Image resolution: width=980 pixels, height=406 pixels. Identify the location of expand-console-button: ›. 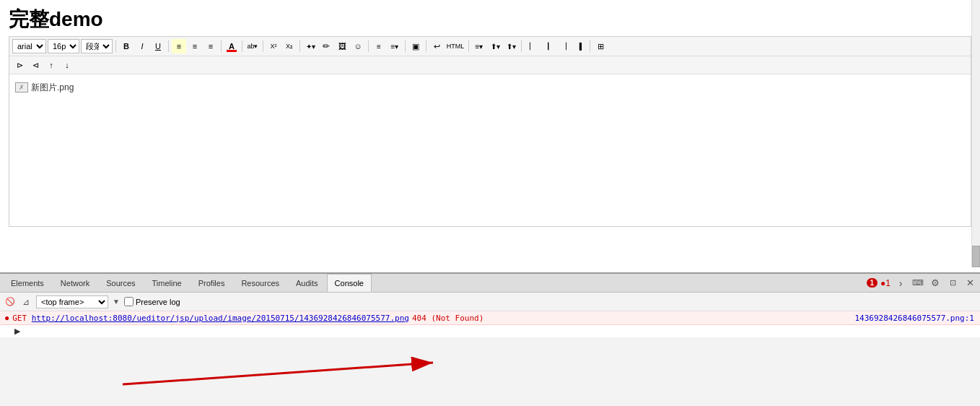
(901, 283).